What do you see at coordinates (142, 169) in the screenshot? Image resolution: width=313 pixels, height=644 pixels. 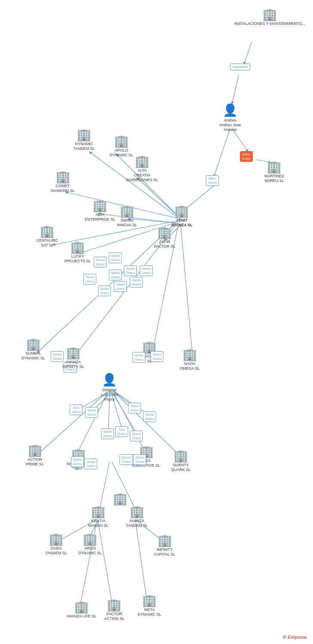 I see `node-alta-creatia: 🏢 ALTACREATIAINVERSIONES SL` at bounding box center [142, 169].